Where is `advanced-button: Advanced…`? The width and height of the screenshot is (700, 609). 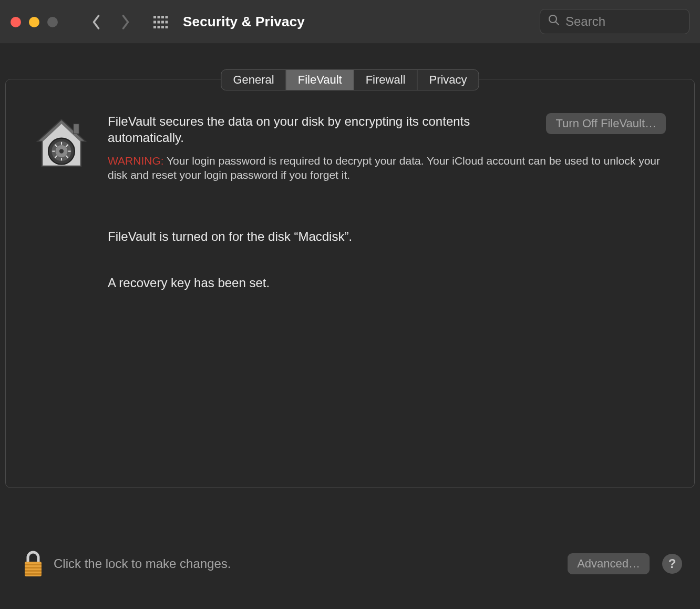
advanced-button: Advanced… is located at coordinates (609, 564).